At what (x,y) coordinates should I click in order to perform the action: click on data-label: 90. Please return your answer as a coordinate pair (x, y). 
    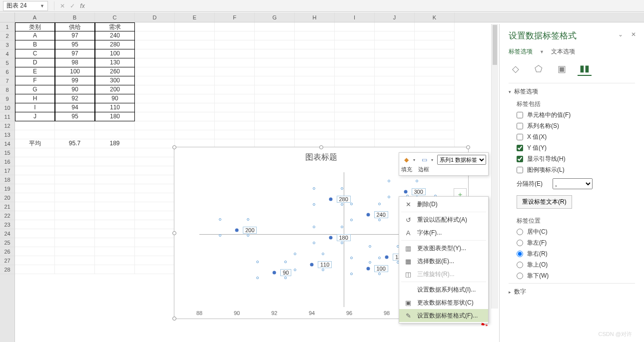
    Looking at the image, I should click on (286, 273).